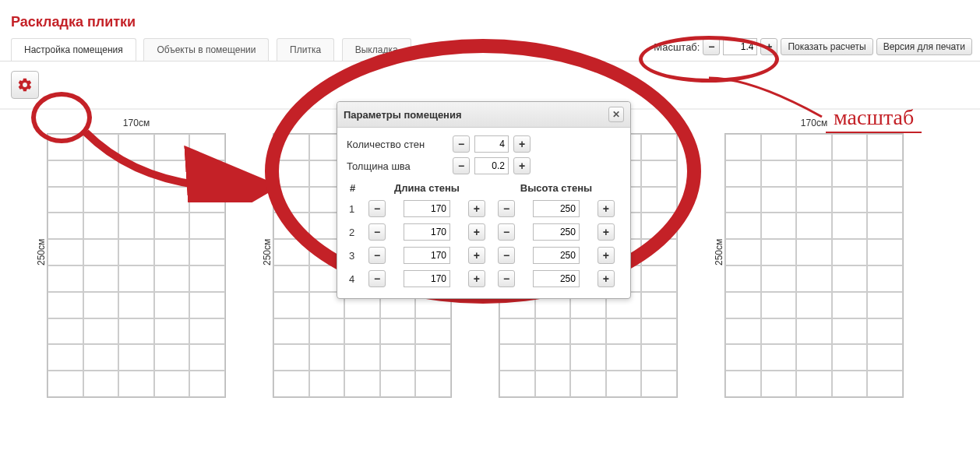 The height and width of the screenshot is (464, 980). What do you see at coordinates (354, 188) in the screenshot?
I see `col-index: #` at bounding box center [354, 188].